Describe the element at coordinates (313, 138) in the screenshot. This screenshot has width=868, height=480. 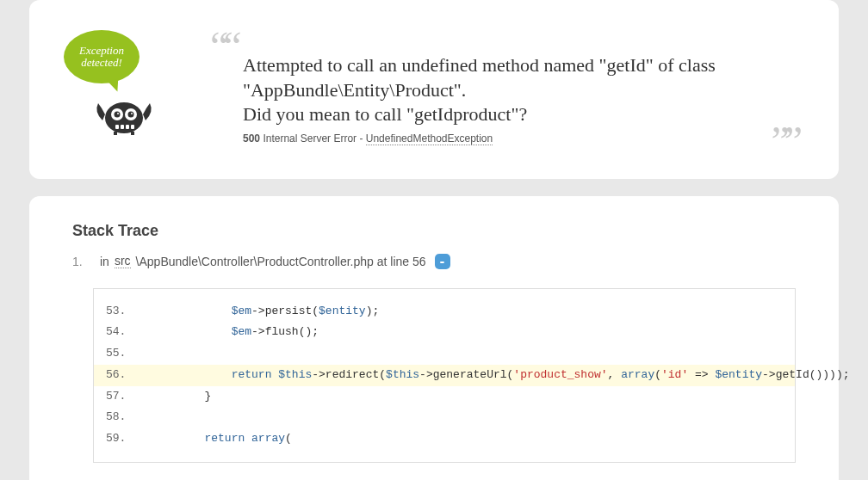
I see `error-code-text: Internal Server Error -` at that location.